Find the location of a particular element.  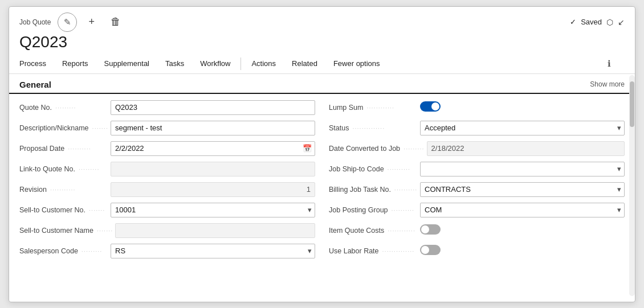

input-revision is located at coordinates (213, 190).